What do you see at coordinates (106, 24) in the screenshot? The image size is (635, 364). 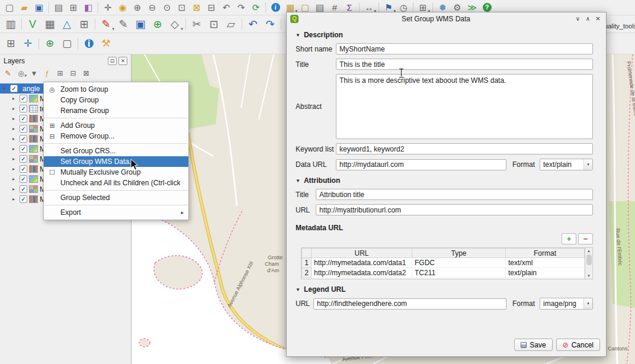 I see `current-edits-icon: ✎ ▾` at bounding box center [106, 24].